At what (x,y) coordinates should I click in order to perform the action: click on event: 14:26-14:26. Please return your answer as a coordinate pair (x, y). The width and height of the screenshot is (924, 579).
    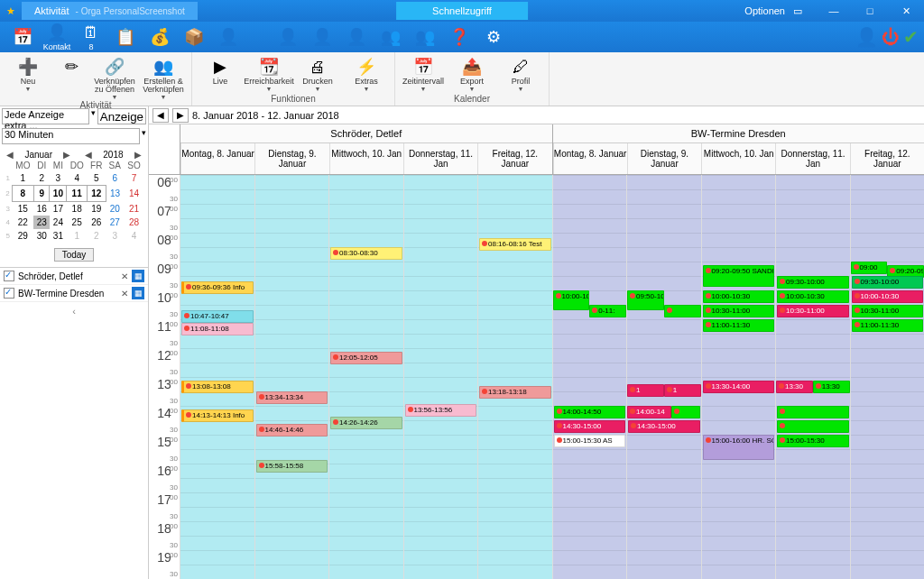
    Looking at the image, I should click on (366, 423).